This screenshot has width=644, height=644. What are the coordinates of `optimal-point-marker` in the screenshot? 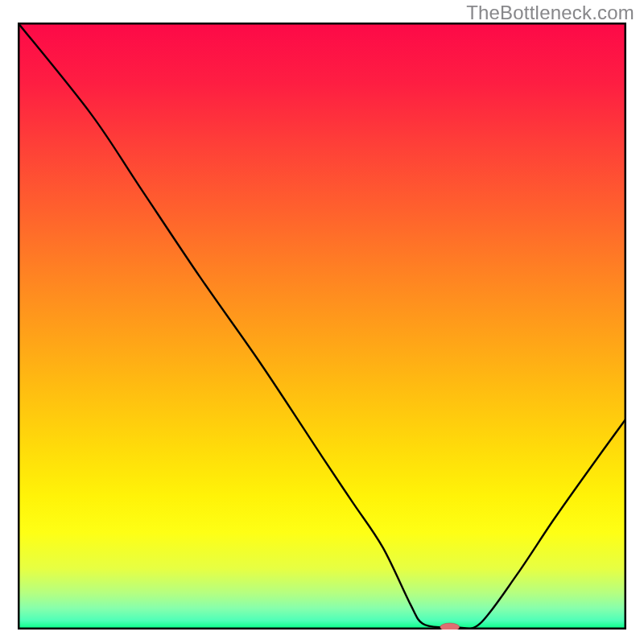 It's located at (450, 626).